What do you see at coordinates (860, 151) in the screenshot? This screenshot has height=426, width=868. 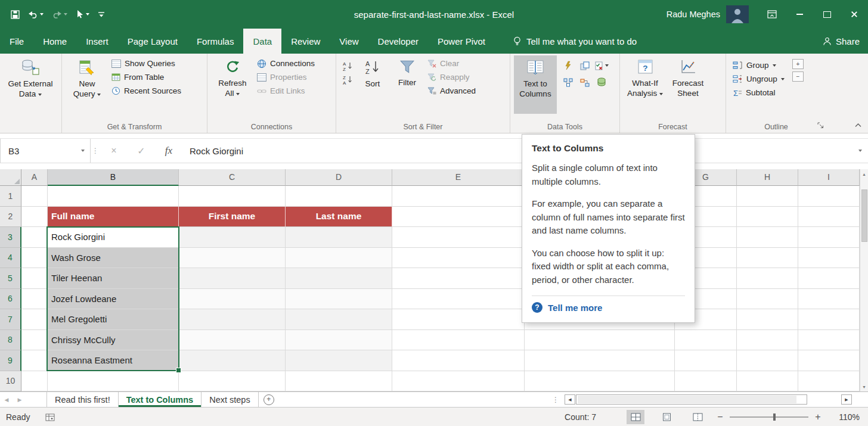 I see `formula-bar-expand` at bounding box center [860, 151].